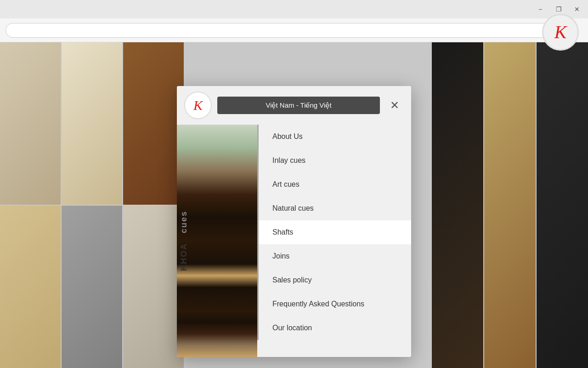 This screenshot has width=588, height=368. I want to click on menu-item-sales-policy: Sales policy, so click(334, 280).